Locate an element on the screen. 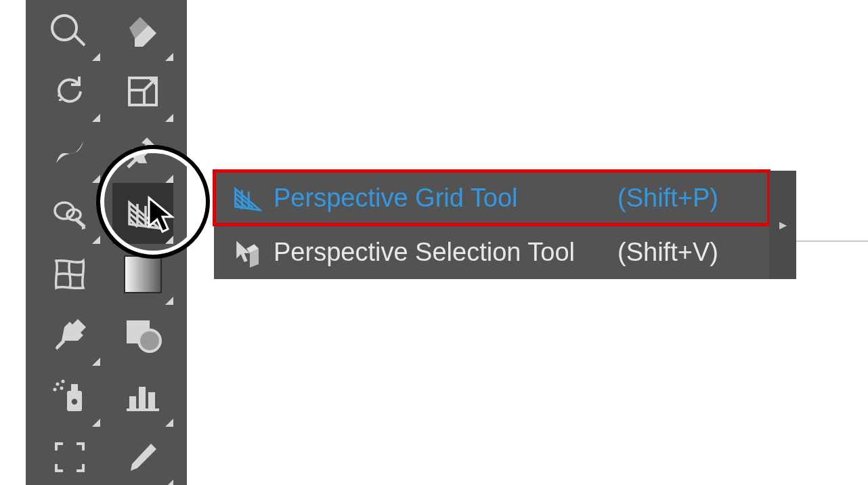  scale-icon is located at coordinates (143, 91).